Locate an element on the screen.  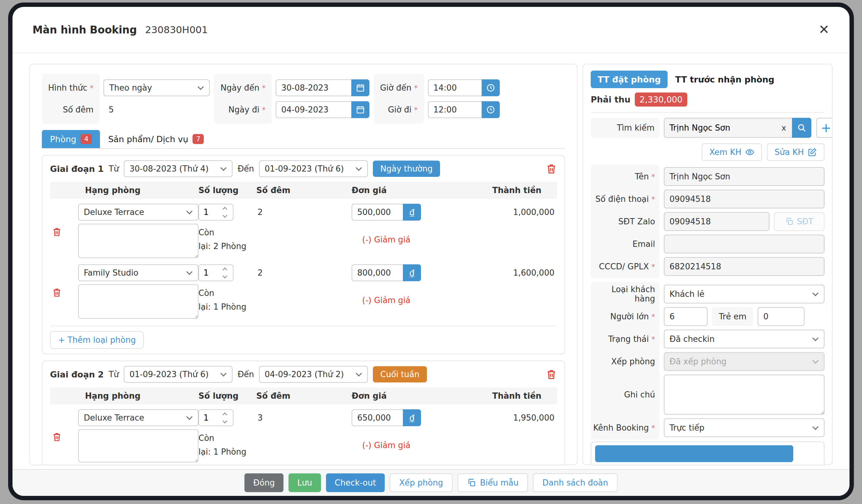
search-label: Tìm kiếm is located at coordinates (625, 128).